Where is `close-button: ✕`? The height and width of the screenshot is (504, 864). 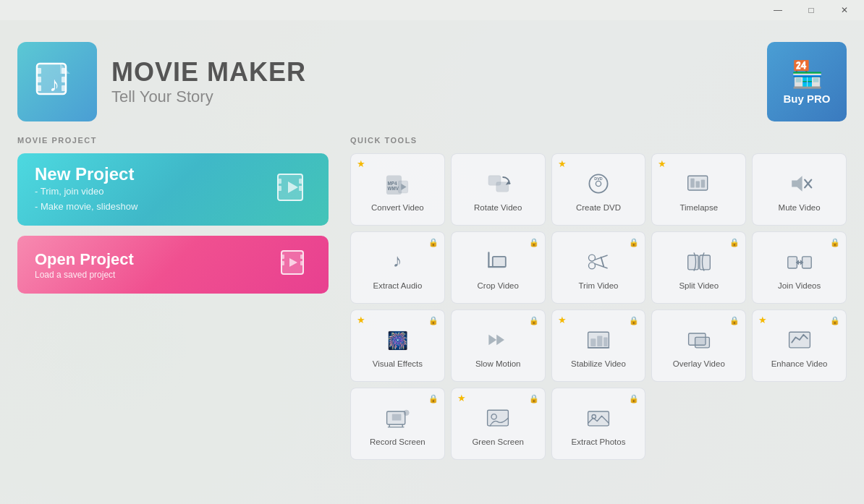
close-button: ✕ is located at coordinates (844, 10).